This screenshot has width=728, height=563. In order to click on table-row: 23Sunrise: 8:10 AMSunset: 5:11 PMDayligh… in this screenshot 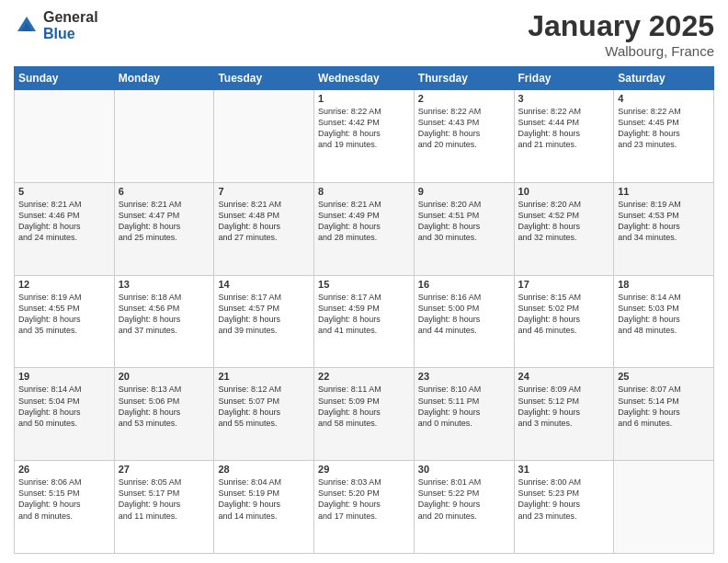, I will do `click(463, 414)`.